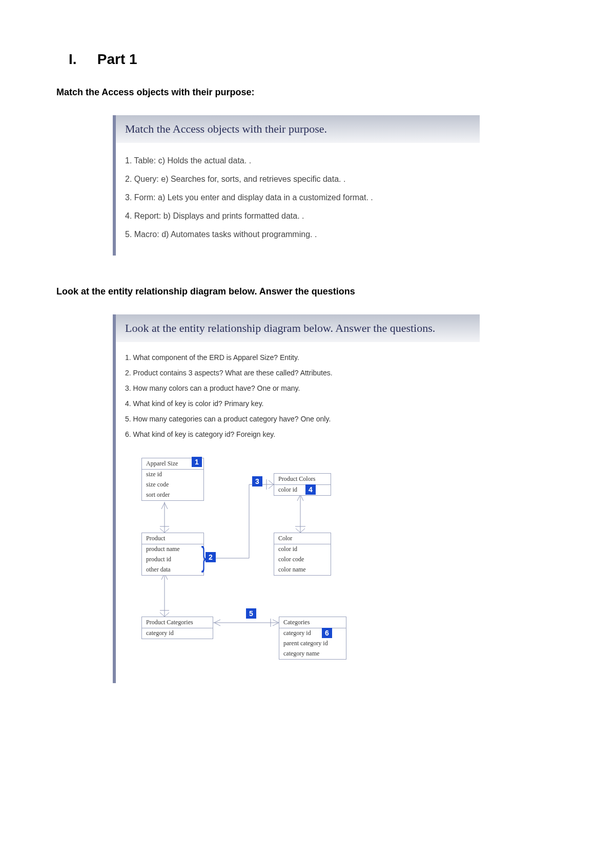 Image resolution: width=615 pixels, height=868 pixels. Describe the element at coordinates (211, 557) in the screenshot. I see `badge-2: 2` at that location.